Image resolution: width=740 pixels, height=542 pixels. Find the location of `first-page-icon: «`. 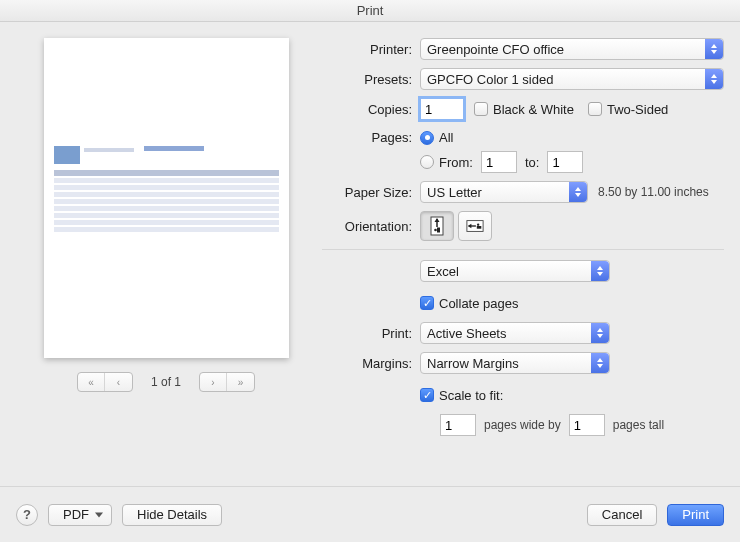

first-page-icon: « is located at coordinates (92, 382).